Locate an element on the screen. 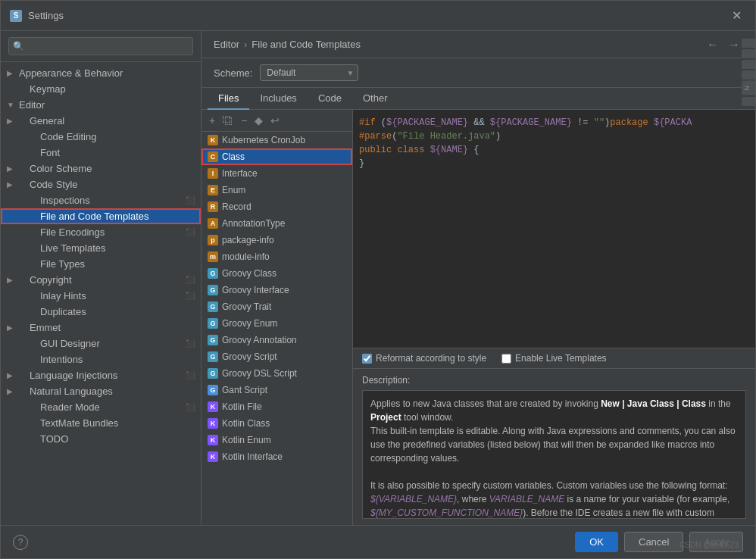 The height and width of the screenshot is (559, 756). live-templates-checkbox is located at coordinates (506, 359).